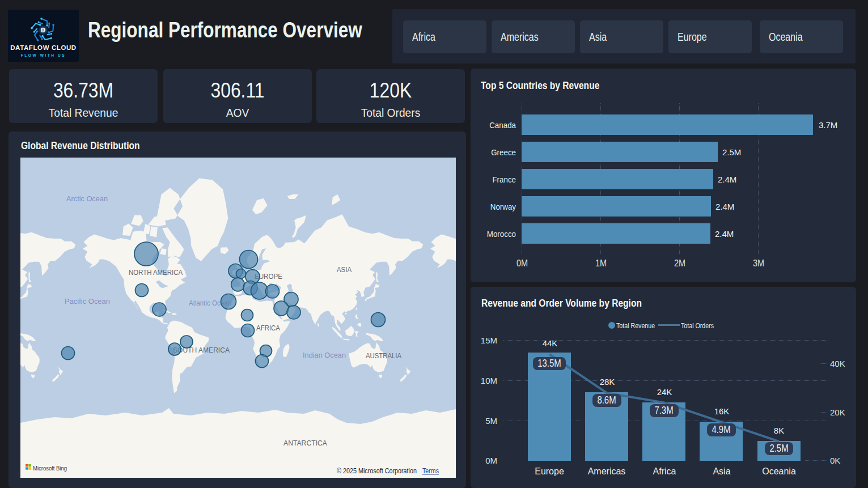 The height and width of the screenshot is (488, 868). Describe the element at coordinates (43, 48) in the screenshot. I see `svg-text: DATAFLOW CLOUD` at that location.